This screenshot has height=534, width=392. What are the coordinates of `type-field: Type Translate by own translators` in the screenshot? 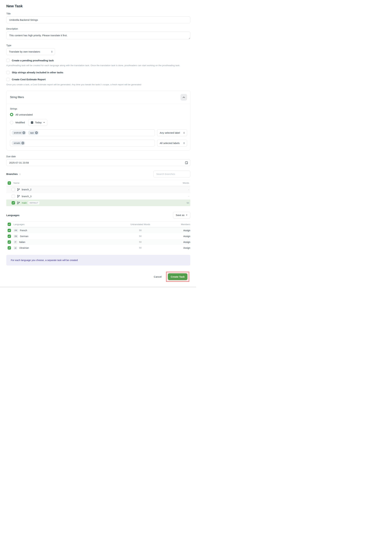 It's located at (98, 49).